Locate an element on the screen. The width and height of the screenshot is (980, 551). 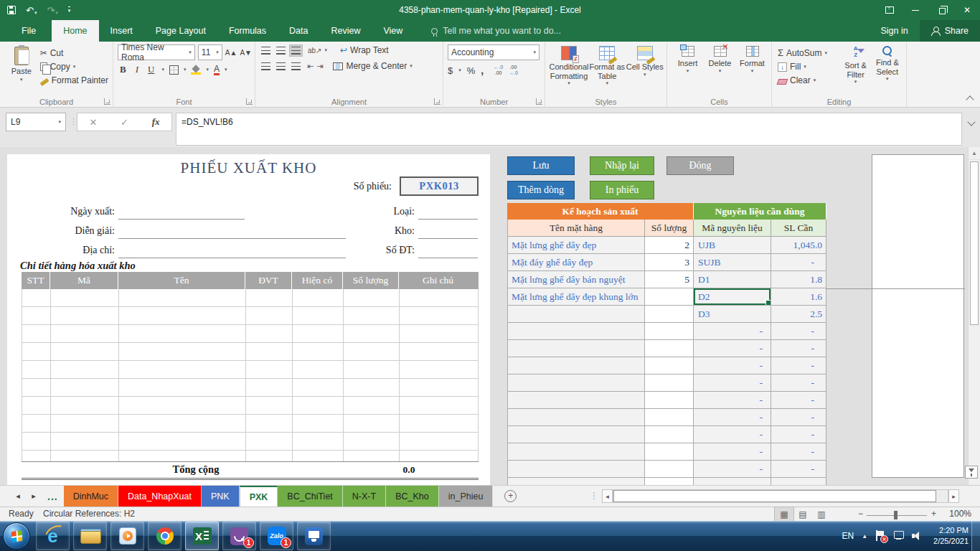
bottom-align-button is located at coordinates (296, 50).